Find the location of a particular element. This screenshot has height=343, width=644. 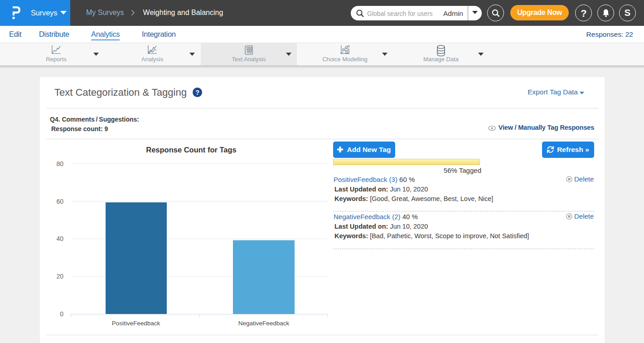

svg-text: 60 is located at coordinates (60, 201).